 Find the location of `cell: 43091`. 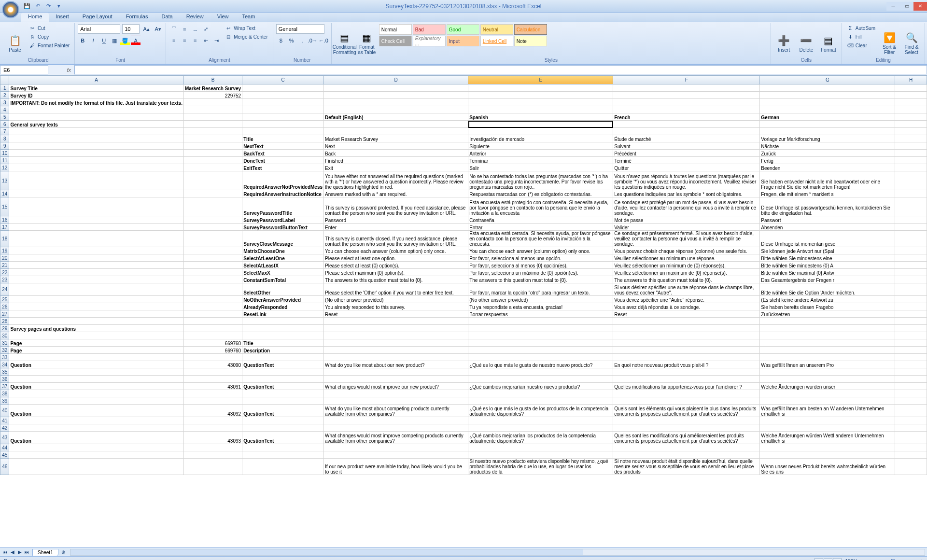

cell: 43091 is located at coordinates (212, 386).